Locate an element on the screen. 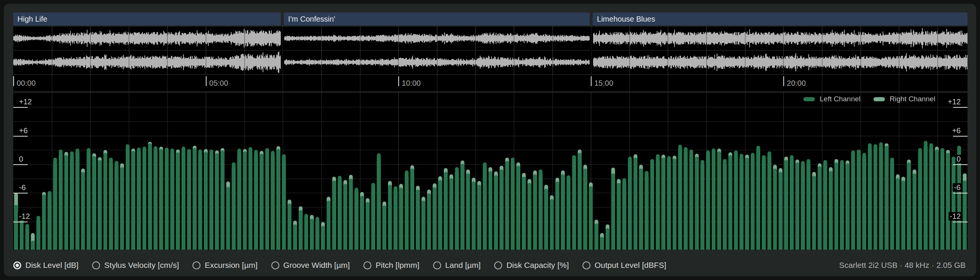 The image size is (980, 280). track-label: High Life is located at coordinates (147, 19).